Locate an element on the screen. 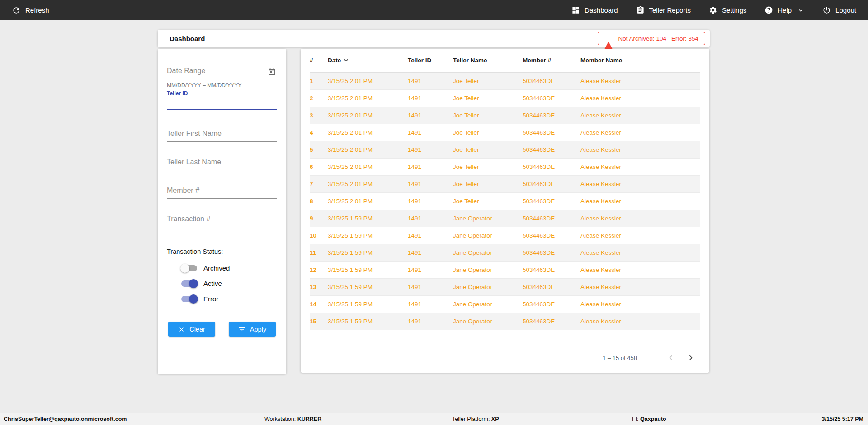  table-row: 13/15/25 2:01 PM1491Joe Teller5034463DEA… is located at coordinates (505, 81).